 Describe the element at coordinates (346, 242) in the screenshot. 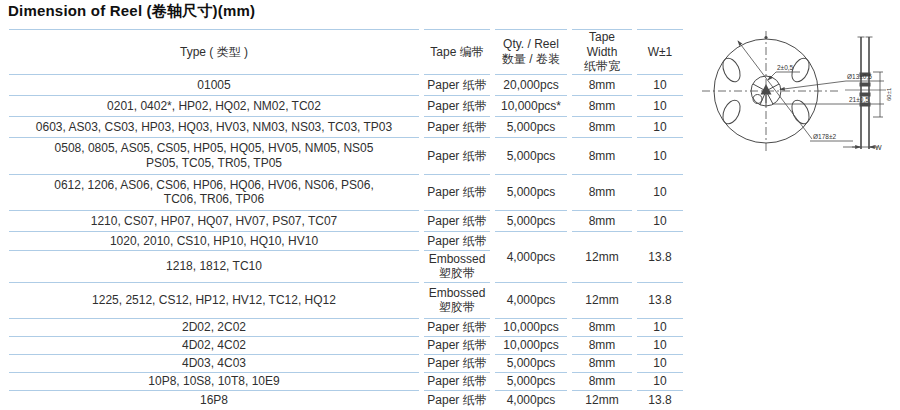

I see `table-row: 1020, 2010, CS10, HP10, HQ10, HV10 Paper…` at that location.